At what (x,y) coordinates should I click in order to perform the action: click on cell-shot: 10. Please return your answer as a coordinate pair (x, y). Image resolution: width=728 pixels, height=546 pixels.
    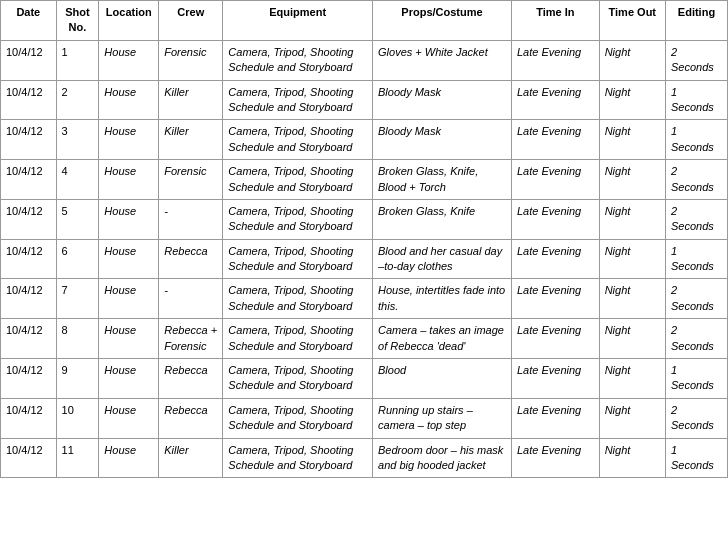
    Looking at the image, I should click on (78, 418).